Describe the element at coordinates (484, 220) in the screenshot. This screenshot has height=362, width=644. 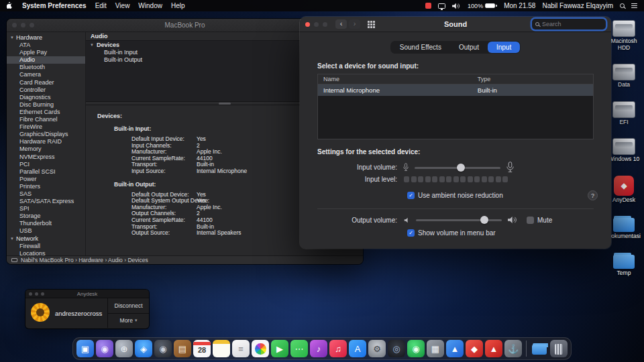
I see `output-volume-thumb` at that location.